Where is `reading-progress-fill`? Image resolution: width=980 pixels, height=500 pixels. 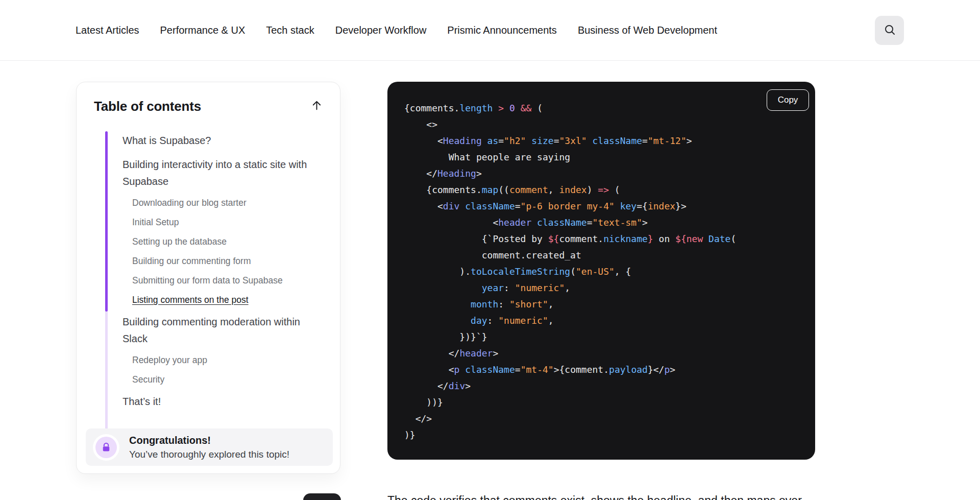 reading-progress-fill is located at coordinates (106, 222).